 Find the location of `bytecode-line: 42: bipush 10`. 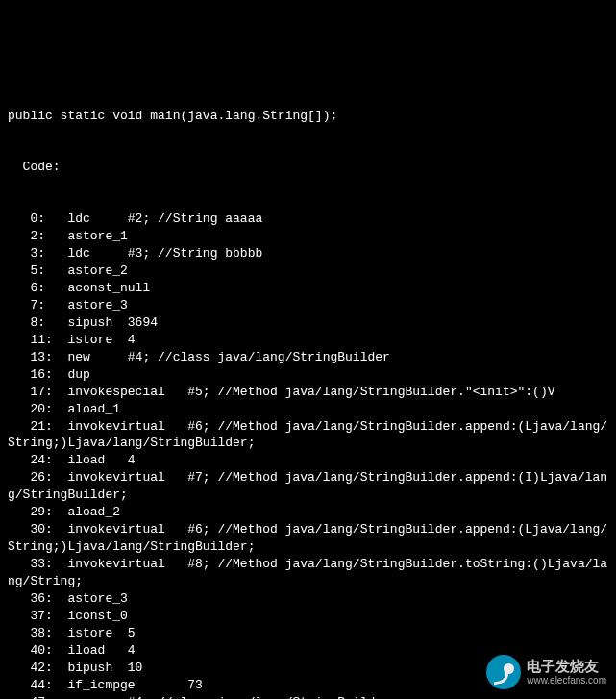

bytecode-line: 42: bipush 10 is located at coordinates (308, 668).